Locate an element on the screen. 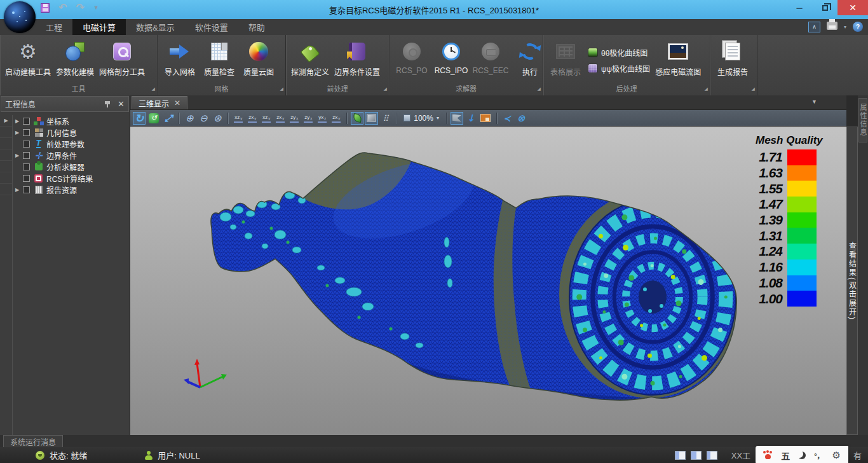 This screenshot has width=868, height=463. results-collapsed-panel: 查看结果(双击展开) is located at coordinates (852, 281).